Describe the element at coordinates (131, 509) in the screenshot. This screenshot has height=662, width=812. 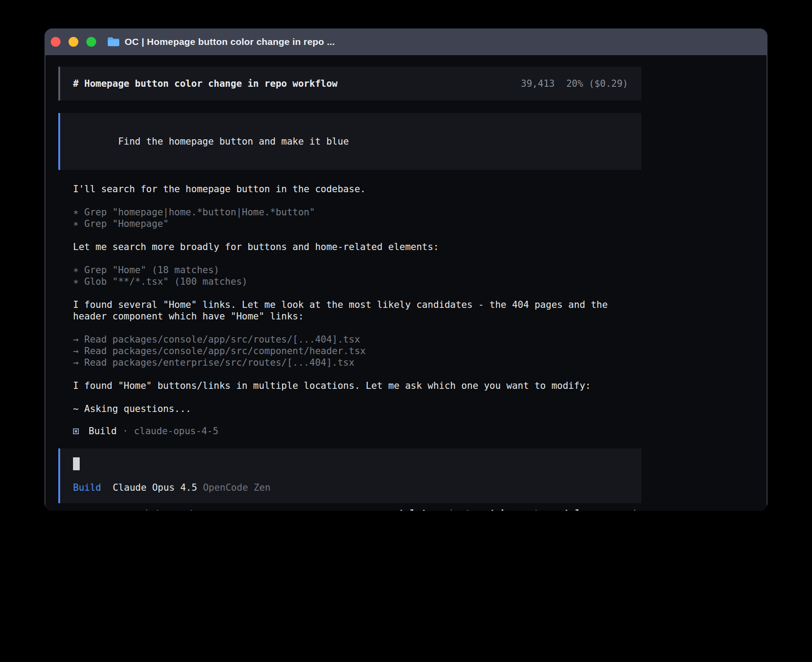
I see `key-esc: esc` at that location.